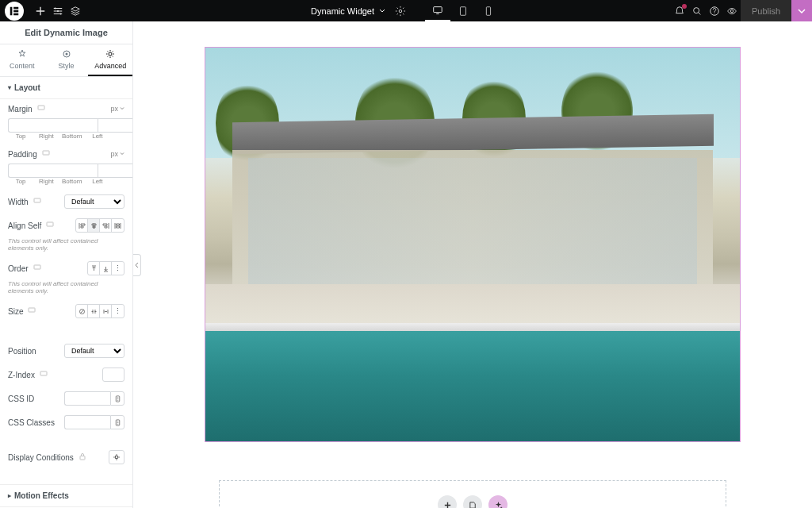  I want to click on publish-options-button, so click(802, 11).